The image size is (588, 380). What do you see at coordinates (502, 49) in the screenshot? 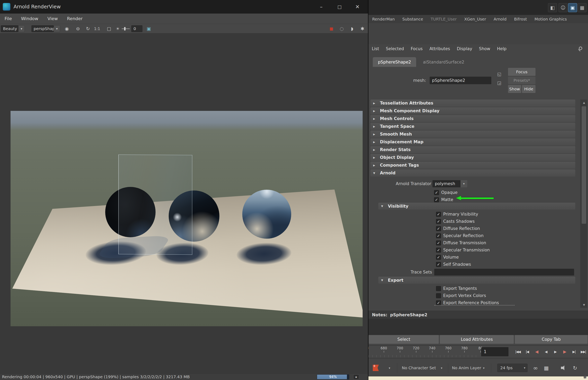
I see `attribute-editor-menu-item: Help` at bounding box center [502, 49].